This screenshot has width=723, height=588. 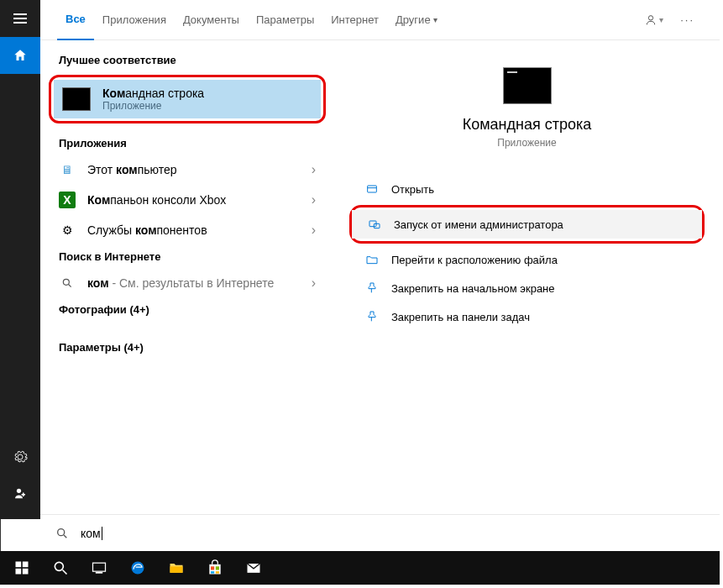 What do you see at coordinates (102, 533) in the screenshot?
I see `text-cursor` at bounding box center [102, 533].